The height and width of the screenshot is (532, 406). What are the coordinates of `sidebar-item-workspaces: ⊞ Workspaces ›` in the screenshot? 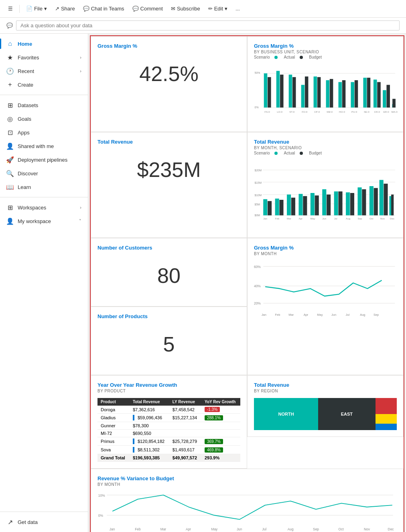 It's located at (44, 207).